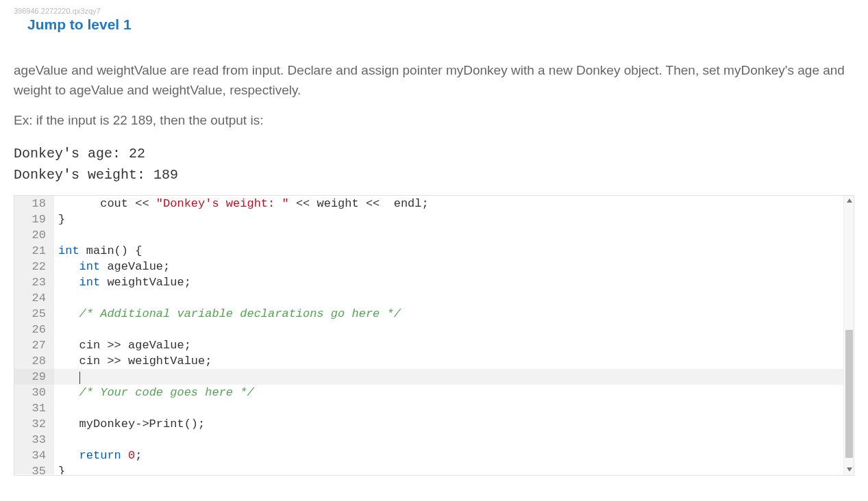  What do you see at coordinates (34, 439) in the screenshot?
I see `line-number: 33` at bounding box center [34, 439].